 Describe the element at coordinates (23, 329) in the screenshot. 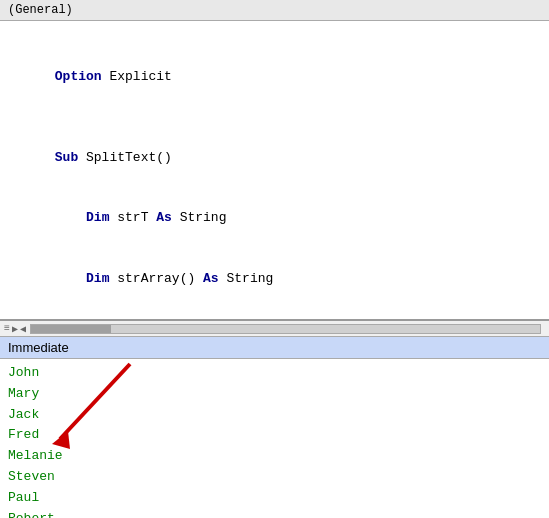

I see `left-arrow-icon: ◀` at that location.